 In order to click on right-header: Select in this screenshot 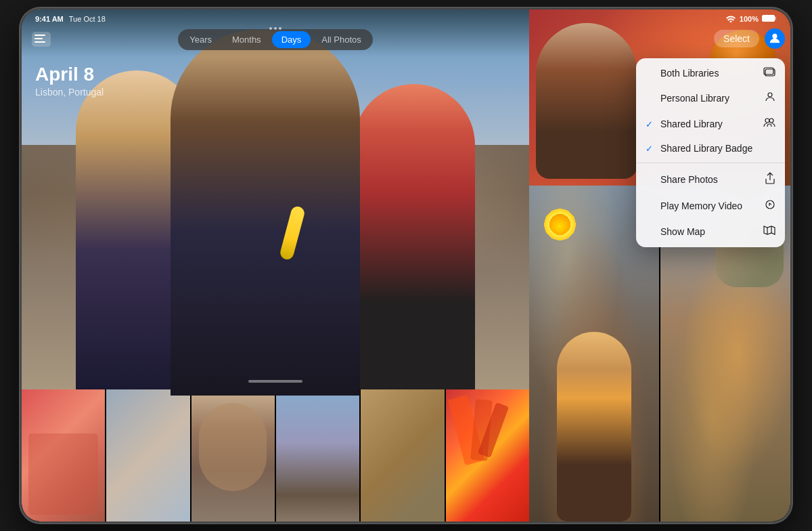, I will do `click(750, 39)`.